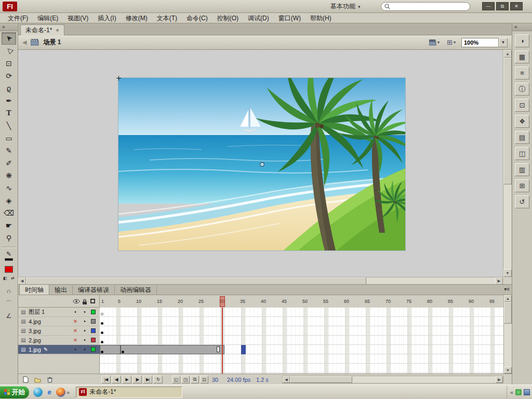 The width and height of the screenshot is (532, 399). I want to click on quicklaunch-internet-explorer-icon: e, so click(49, 392).